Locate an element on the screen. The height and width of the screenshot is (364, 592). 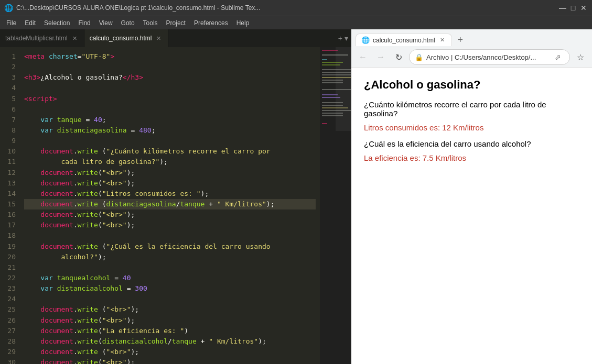
code-line-14: document.write (distanciagasolina/tanque… is located at coordinates (170, 204).